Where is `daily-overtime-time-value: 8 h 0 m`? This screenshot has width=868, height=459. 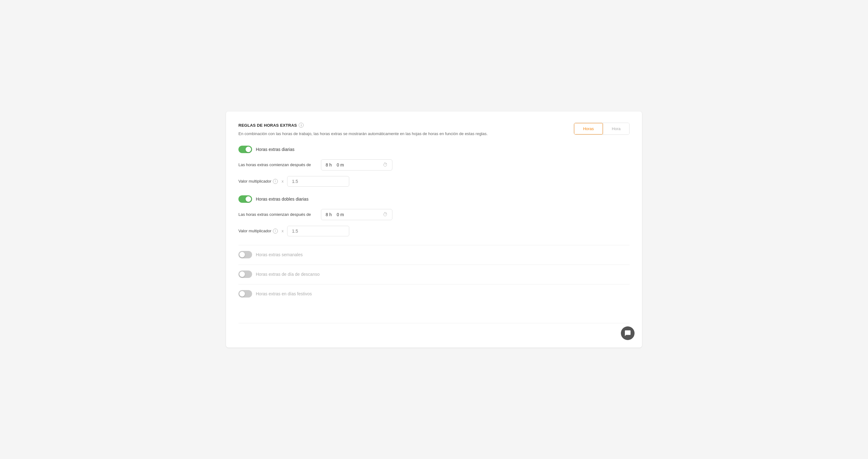 daily-overtime-time-value: 8 h 0 m is located at coordinates (335, 165).